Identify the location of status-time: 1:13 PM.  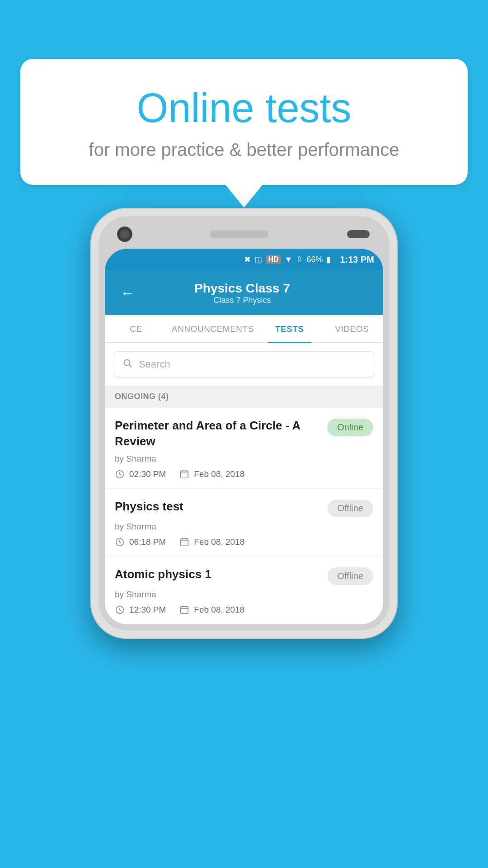
(357, 259).